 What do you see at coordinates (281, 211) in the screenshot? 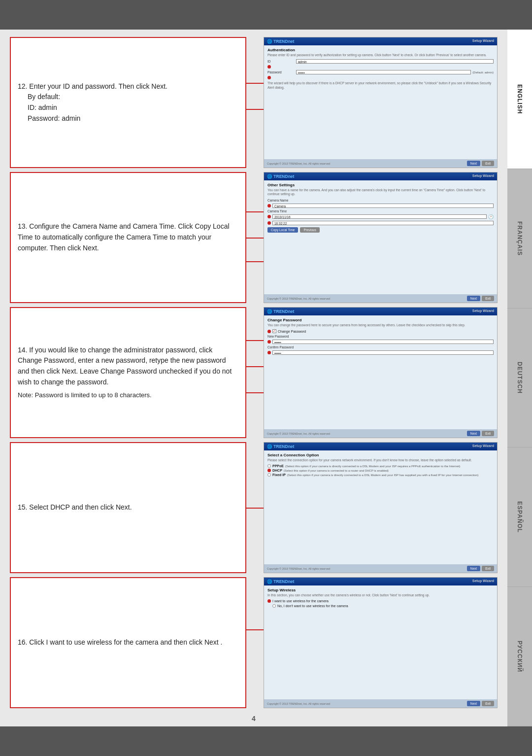
I see `wizard-13-time-label: Camera Time` at bounding box center [281, 211].